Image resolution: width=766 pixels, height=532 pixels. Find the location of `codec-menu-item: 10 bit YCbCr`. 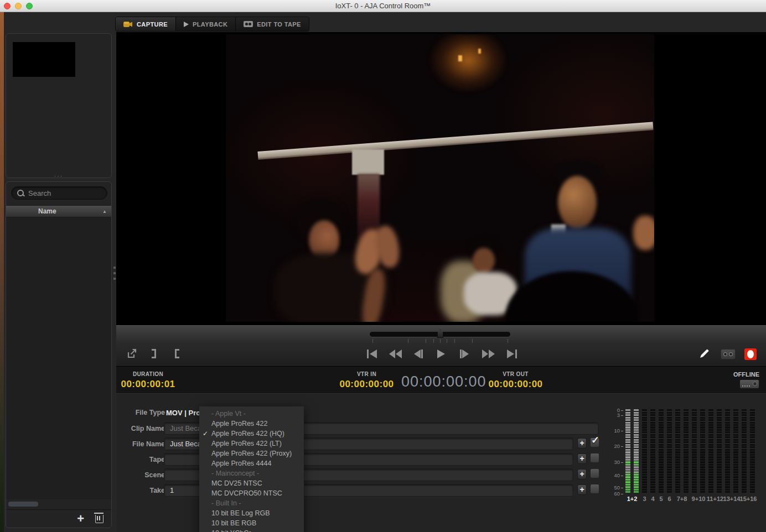

codec-menu-item: 10 bit YCbCr is located at coordinates (251, 530).